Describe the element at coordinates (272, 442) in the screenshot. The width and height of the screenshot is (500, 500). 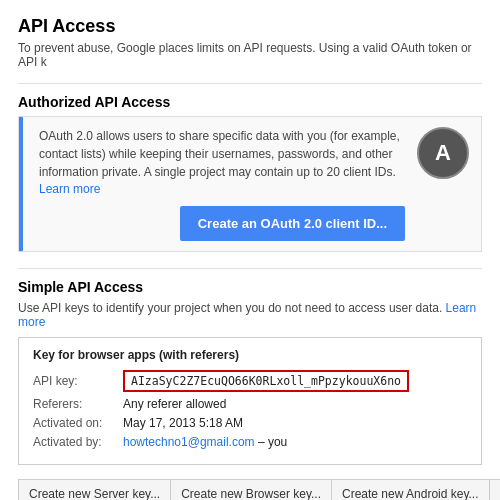
I see `activated-by-suffix: – you` at that location.